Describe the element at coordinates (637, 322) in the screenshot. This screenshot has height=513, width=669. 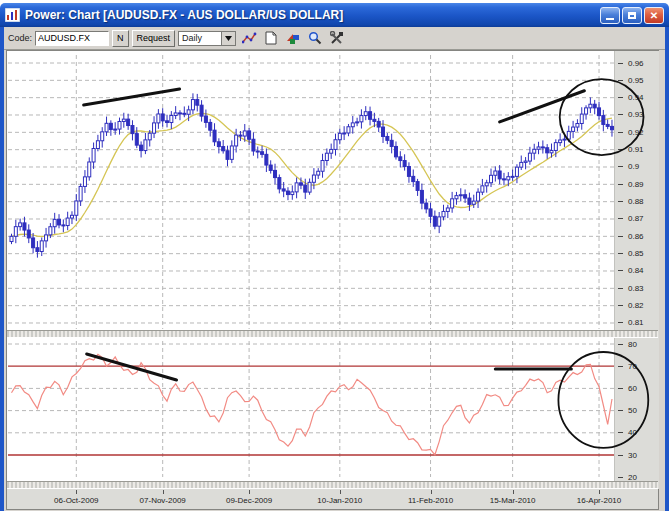
I see `price-axis-label: 0.81` at that location.